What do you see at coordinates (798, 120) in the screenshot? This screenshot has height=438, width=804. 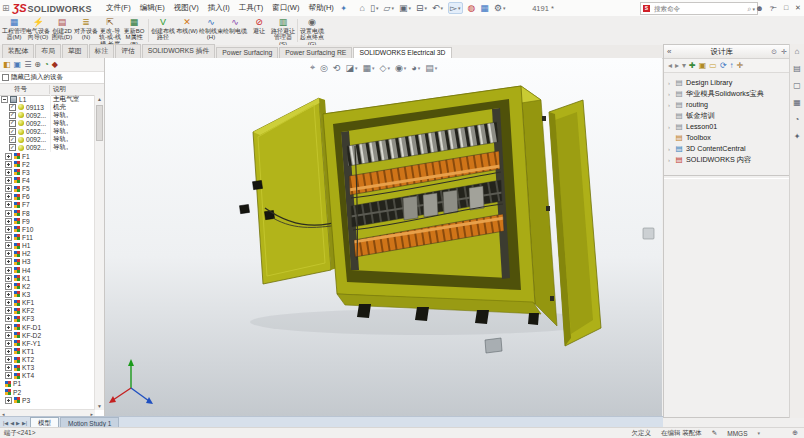 I see `task-pane-tab-icon: ◔` at bounding box center [798, 120].